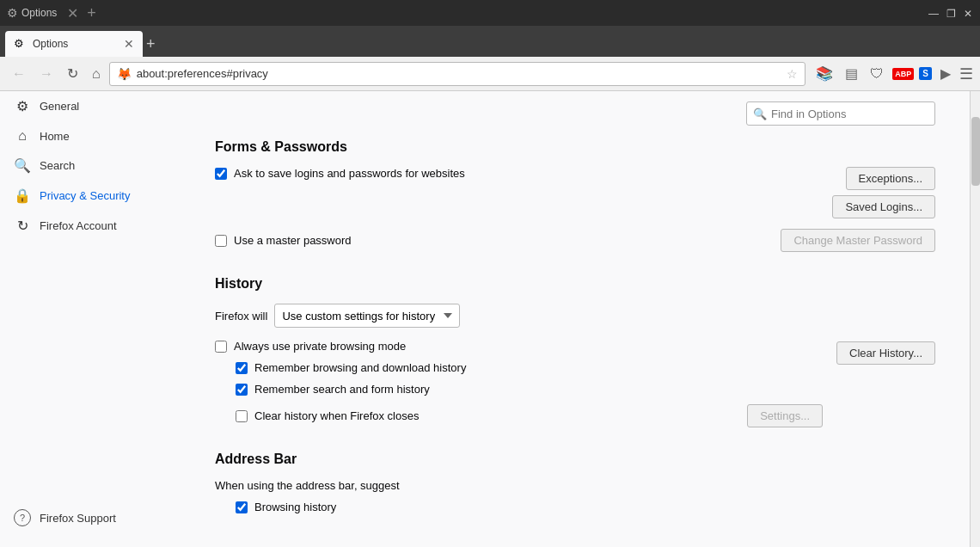 The width and height of the screenshot is (980, 547). I want to click on settings-button: Settings..., so click(785, 416).